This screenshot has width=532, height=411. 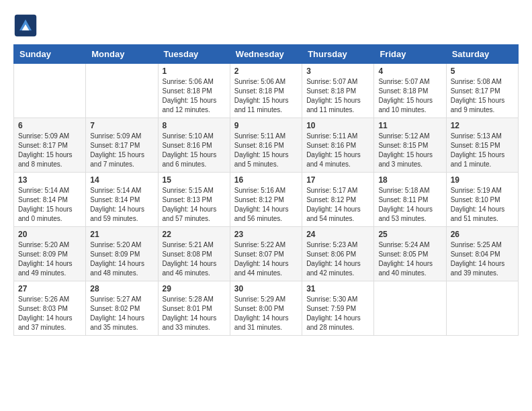 I want to click on day-number: 3, so click(x=338, y=71).